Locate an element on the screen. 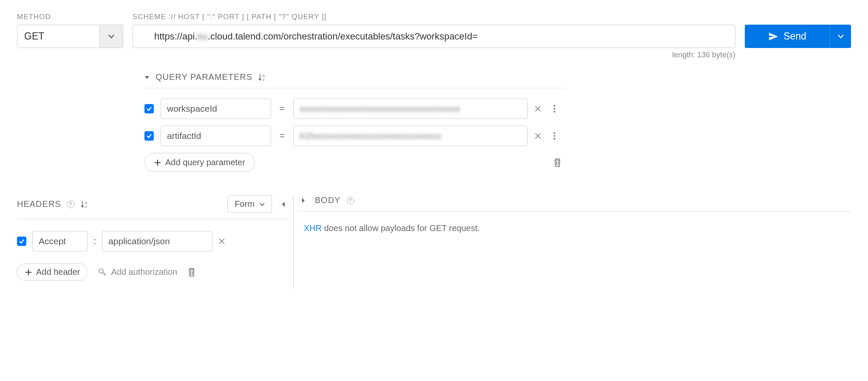  send-dropdown is located at coordinates (840, 37).